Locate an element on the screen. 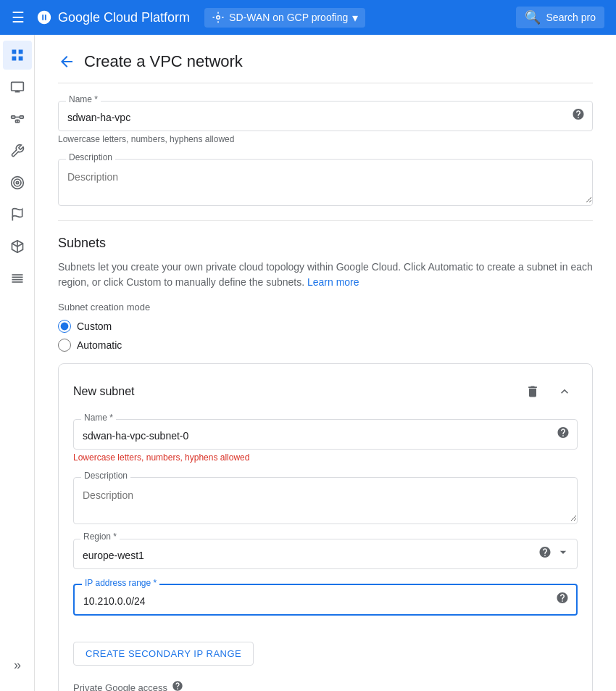 The width and height of the screenshot is (616, 691). sidebar-item-cube is located at coordinates (17, 247).